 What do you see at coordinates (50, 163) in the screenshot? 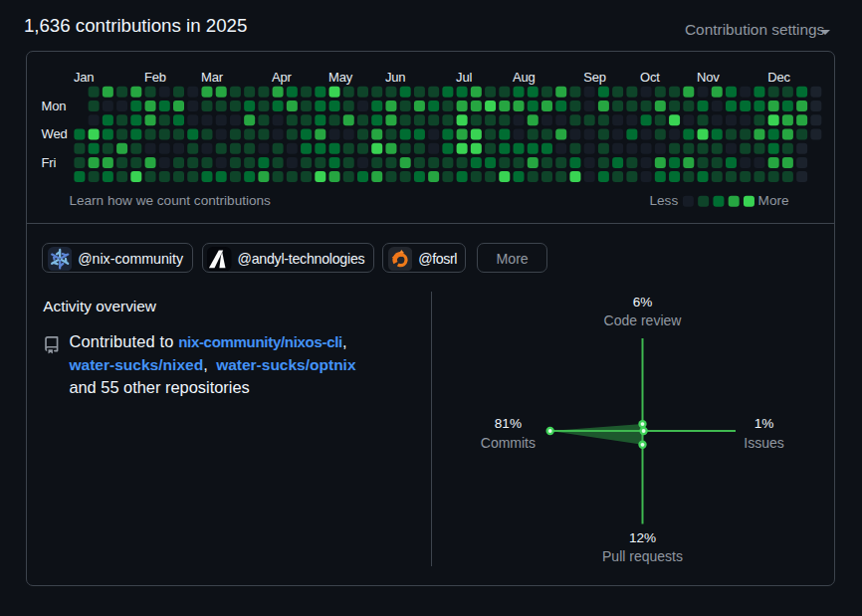
I see `svg-text: Fri` at bounding box center [50, 163].